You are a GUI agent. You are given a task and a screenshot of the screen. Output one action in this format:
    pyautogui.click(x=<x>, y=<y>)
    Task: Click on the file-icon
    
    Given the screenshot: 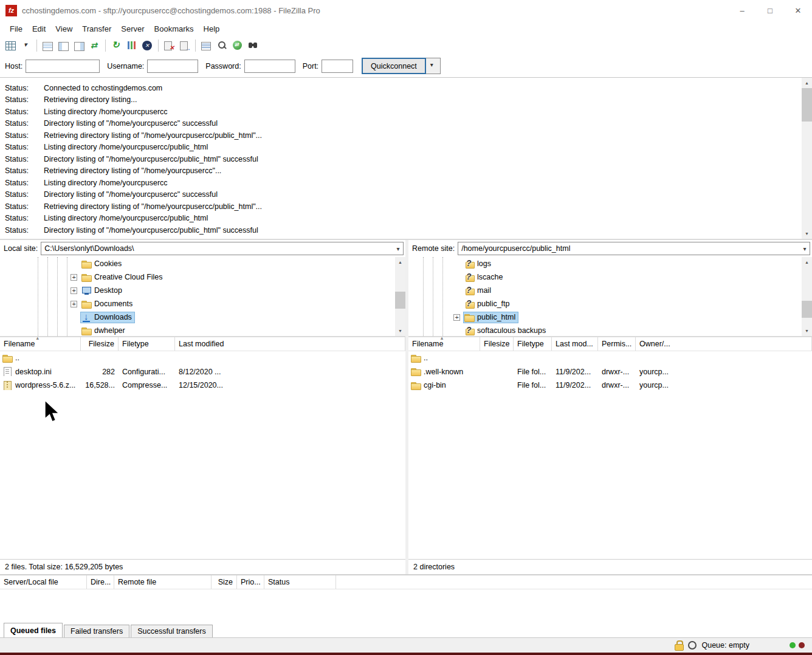 What is the action you would take?
    pyautogui.click(x=416, y=372)
    